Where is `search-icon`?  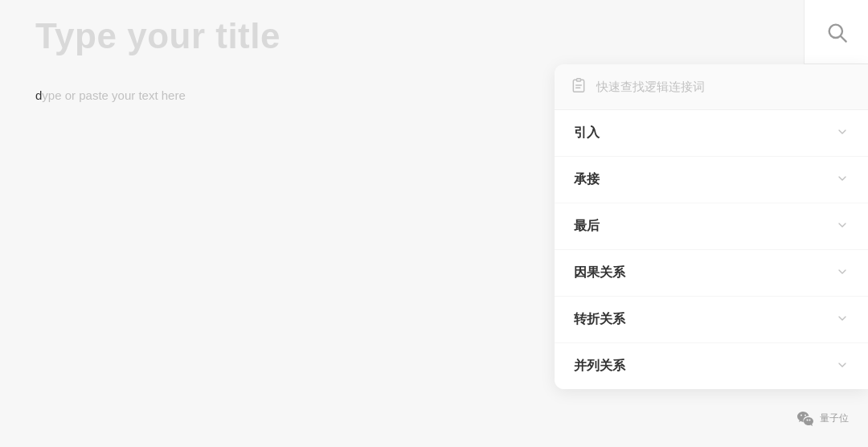
search-icon is located at coordinates (837, 32).